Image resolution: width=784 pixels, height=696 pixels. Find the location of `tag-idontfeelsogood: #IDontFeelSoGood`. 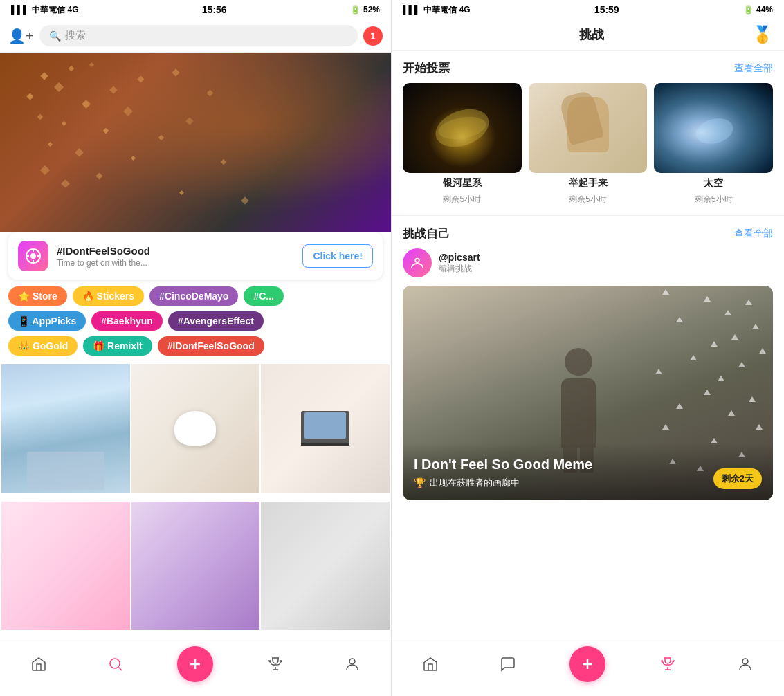

tag-idontfeelsogood: #IDontFeelSoGood is located at coordinates (211, 346).